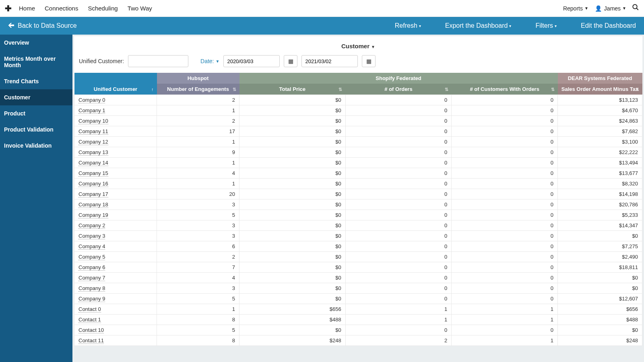 Image resolution: width=644 pixels, height=362 pixels. Describe the element at coordinates (116, 184) in the screenshot. I see `cell-name: Company 16` at that location.